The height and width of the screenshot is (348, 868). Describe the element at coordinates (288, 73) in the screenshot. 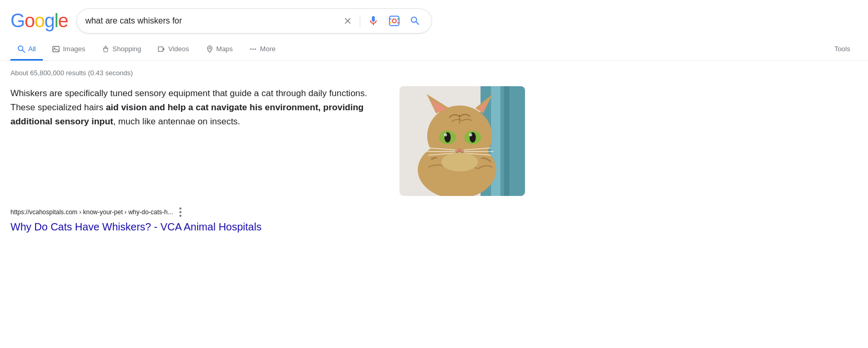

I see `results-count: About 65,800,000 results (0.43 seconds)` at that location.